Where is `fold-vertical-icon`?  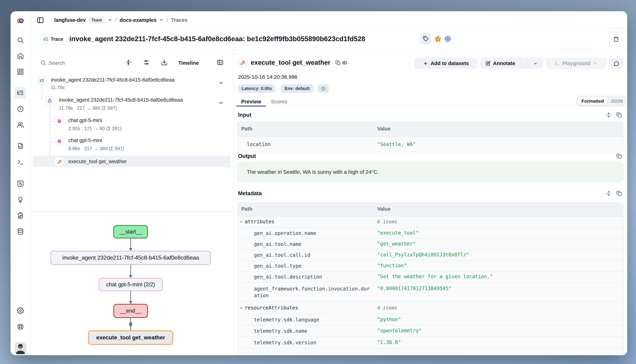 fold-vertical-icon is located at coordinates (128, 62).